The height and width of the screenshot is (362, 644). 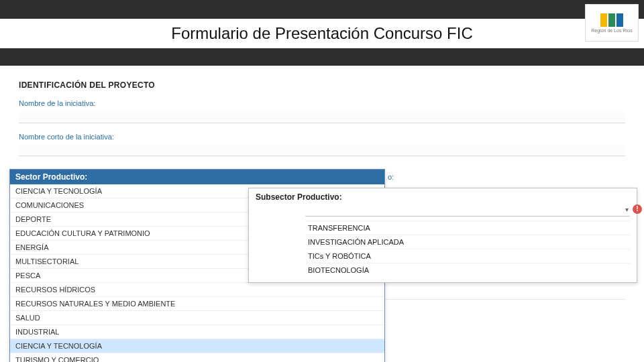 What do you see at coordinates (612, 20) in the screenshot?
I see `logo-bars-icon` at bounding box center [612, 20].